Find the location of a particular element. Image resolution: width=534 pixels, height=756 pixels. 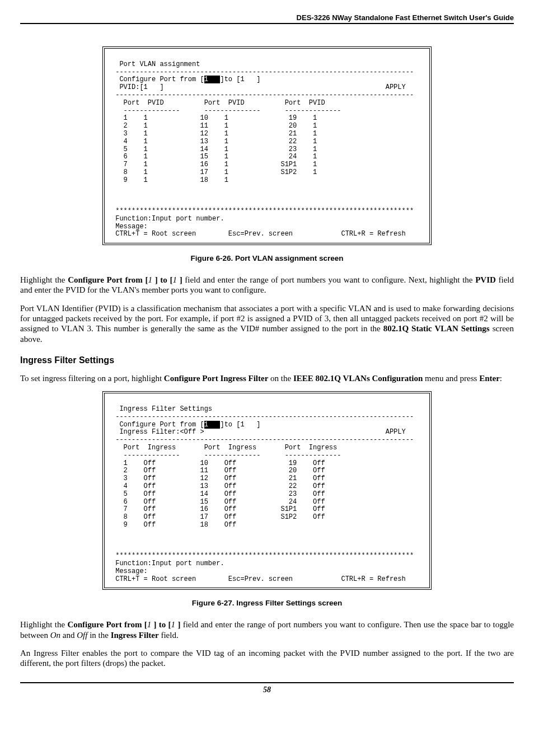

terminal-ingress-filter-content: Ingress Filter Settings ----------------… is located at coordinates (267, 490).